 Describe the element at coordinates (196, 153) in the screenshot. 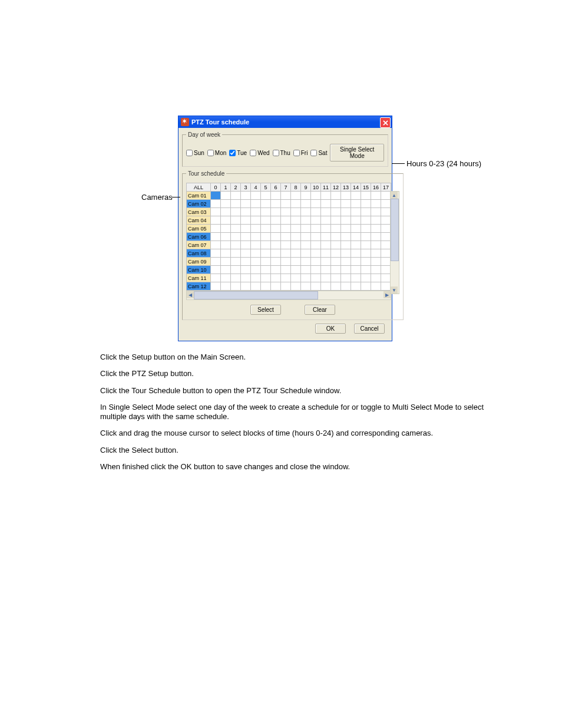

I see `day-checkbox-sun: Sun` at that location.